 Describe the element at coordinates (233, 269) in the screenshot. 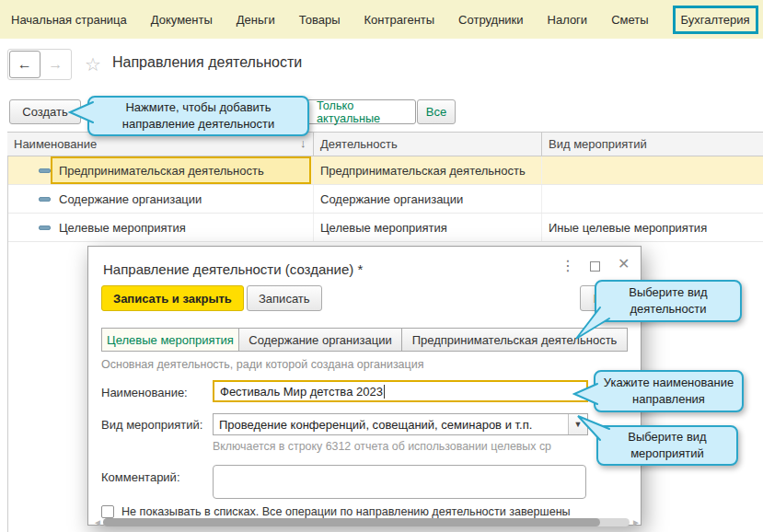

I see `dialog-title: Направление деятельности (создание) *` at that location.